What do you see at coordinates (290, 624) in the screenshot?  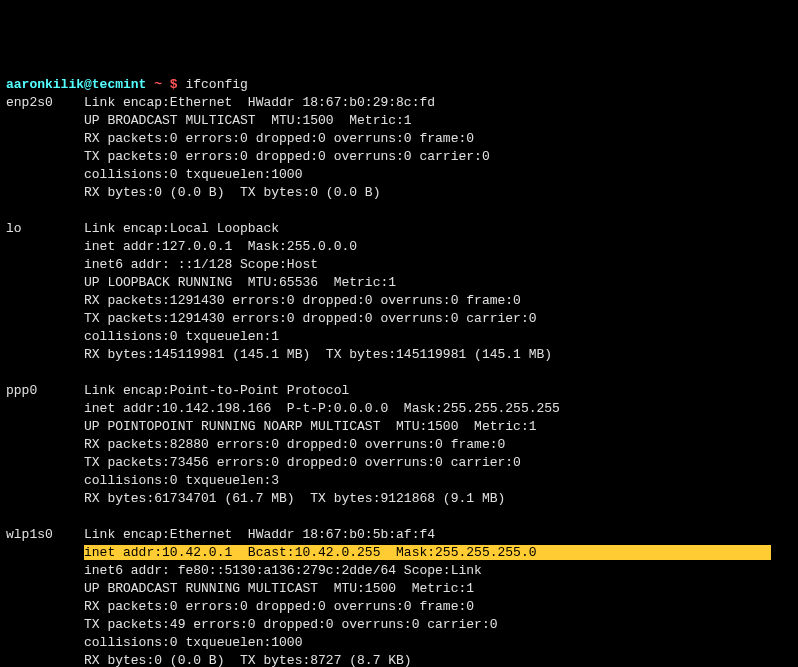 I see `iface-line: TX packets:49 errors:0 dropped:0 overrun…` at bounding box center [290, 624].